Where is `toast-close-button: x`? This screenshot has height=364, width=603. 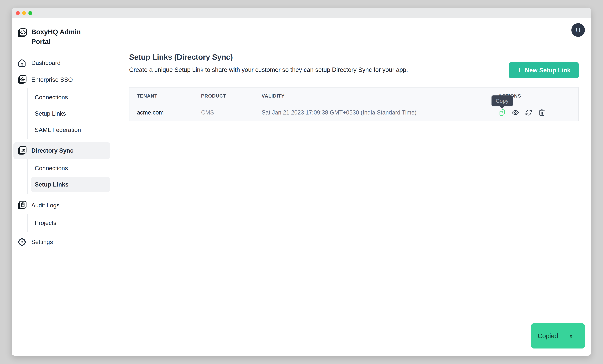 toast-close-button: x is located at coordinates (571, 336).